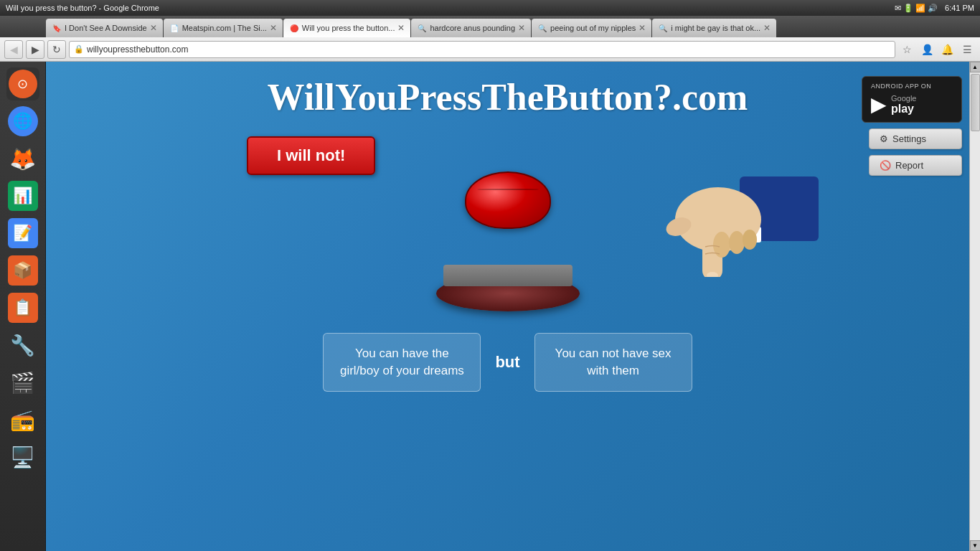  Describe the element at coordinates (915, 139) in the screenshot. I see `settings-button: ⚙ Settings` at that location.